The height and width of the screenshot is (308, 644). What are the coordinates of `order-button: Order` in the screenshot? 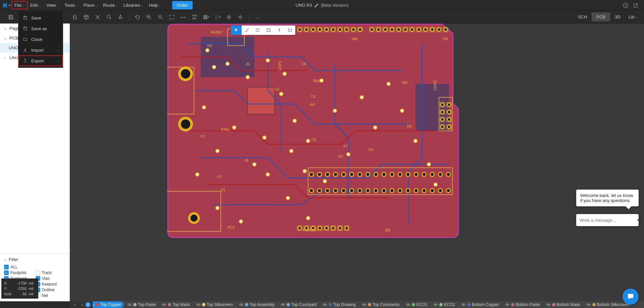 It's located at (183, 5).